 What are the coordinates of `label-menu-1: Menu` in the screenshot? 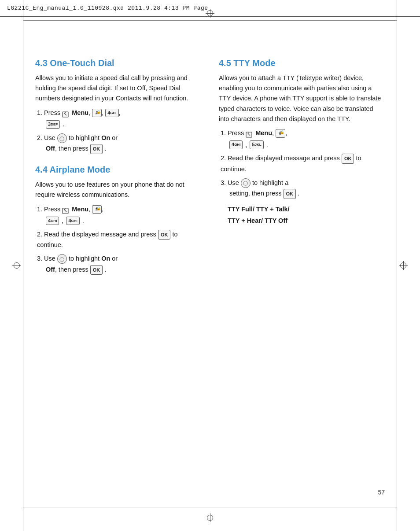 It's located at (80, 113).